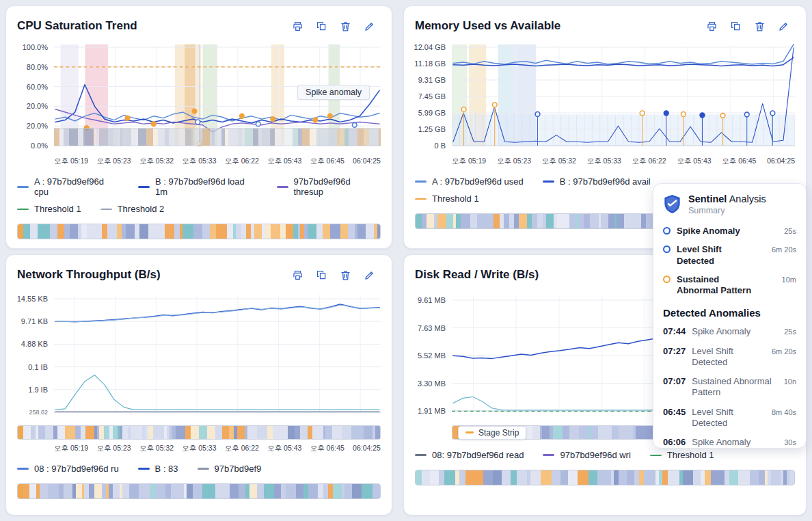 This screenshot has height=521, width=812. I want to click on detected-anomaly-row: 07:27Level Shift Detected6m 20s, so click(730, 357).